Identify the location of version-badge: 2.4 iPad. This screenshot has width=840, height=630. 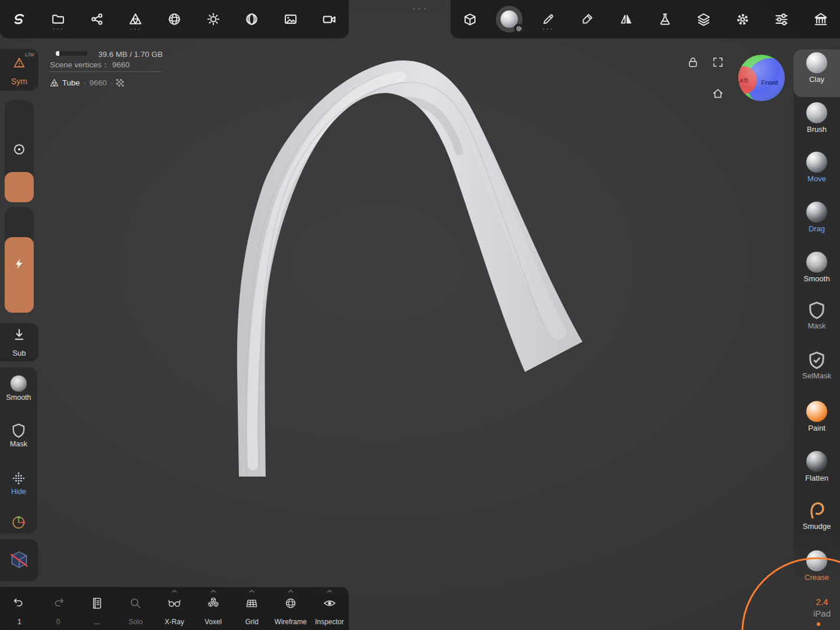
(822, 608).